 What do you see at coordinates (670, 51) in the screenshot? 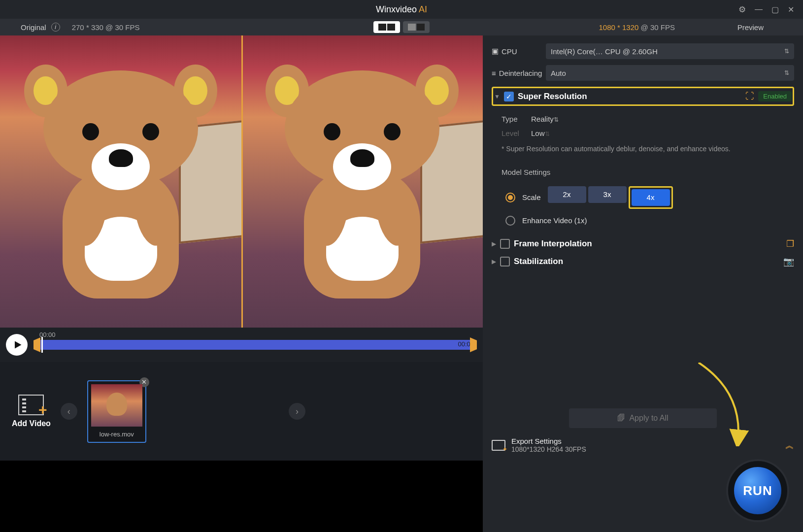
I see `cpu-select: Intel(R) Core(… CPU @ 2.60GH⇅` at bounding box center [670, 51].